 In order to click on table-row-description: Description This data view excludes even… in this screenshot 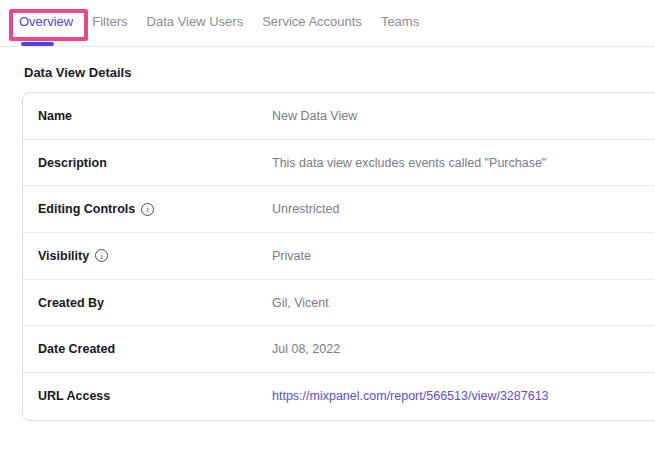, I will do `click(339, 164)`.